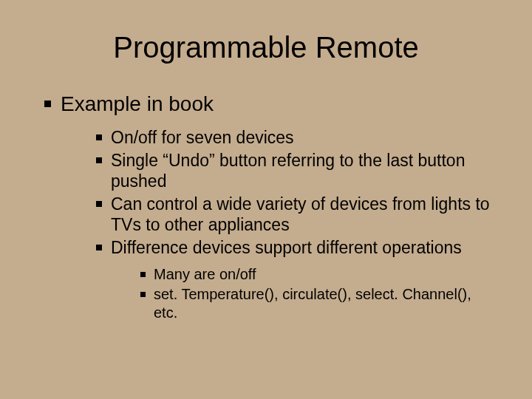  I want to click on slide-title: Programmable Remote, so click(266, 47).